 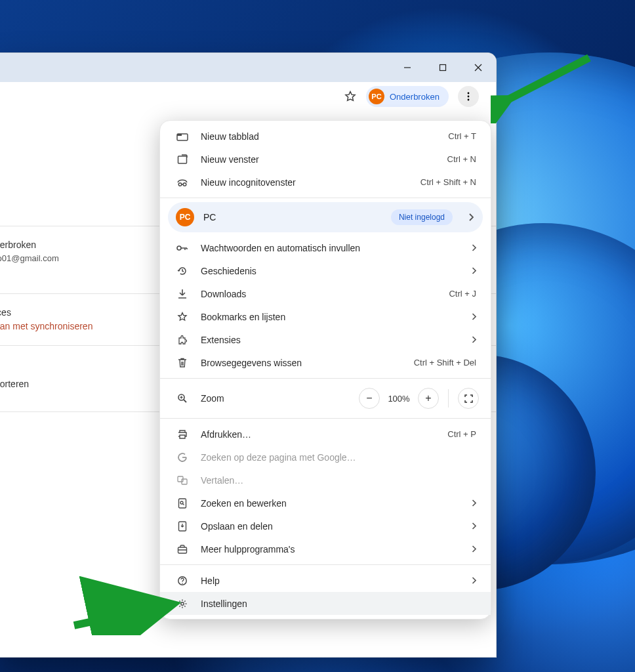 What do you see at coordinates (325, 362) in the screenshot?
I see `menu-clear-data: Browsegegevens wissen Ctrl + Shift + Del` at bounding box center [325, 362].